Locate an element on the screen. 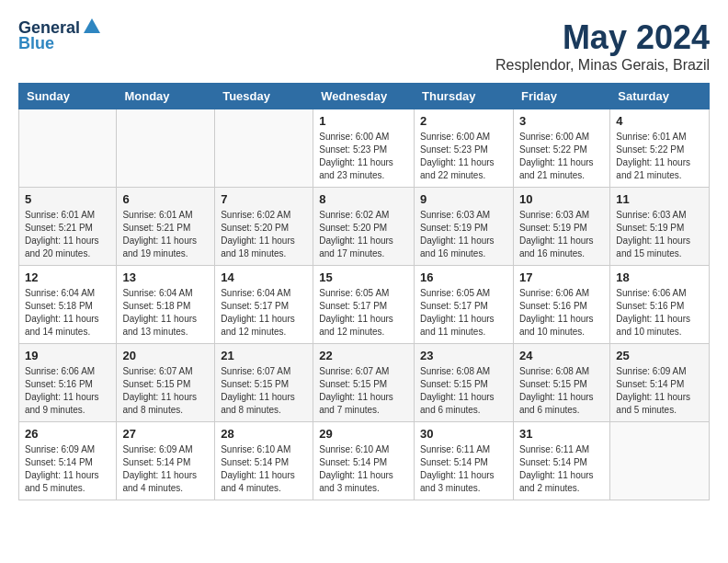 The width and height of the screenshot is (728, 563). day-number: 10 is located at coordinates (562, 199).